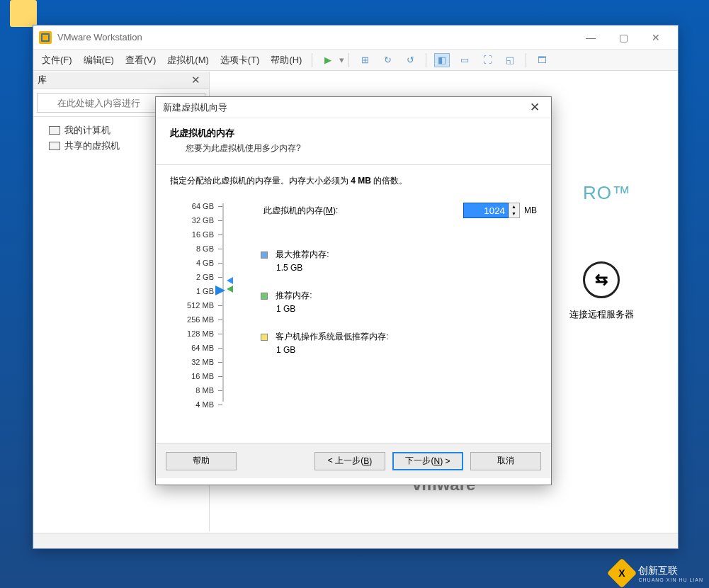 The width and height of the screenshot is (709, 588). I want to click on wizard-subheading: 您要为此虚拟机使用多少内存?, so click(361, 149).